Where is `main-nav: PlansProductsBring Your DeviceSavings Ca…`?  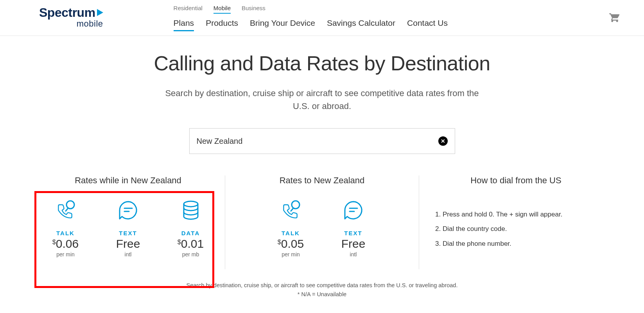 main-nav: PlansProductsBring Your DeviceSavings Ca… is located at coordinates (310, 25).